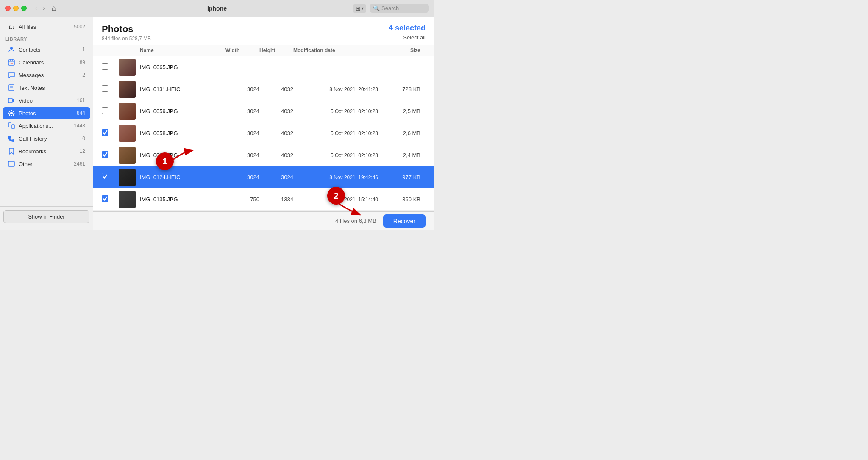 Image resolution: width=868 pixels, height=460 pixels. Describe the element at coordinates (399, 50) in the screenshot. I see `col-size-header: Size` at that location.